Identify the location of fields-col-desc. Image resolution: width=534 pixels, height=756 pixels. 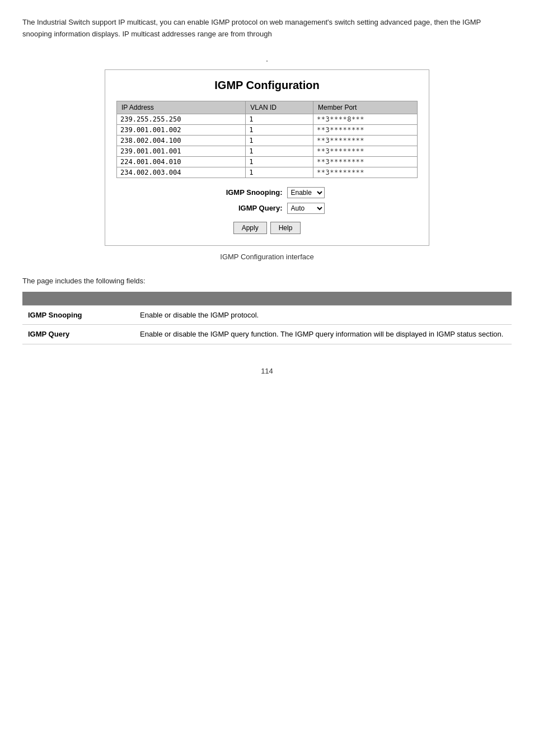
(323, 295).